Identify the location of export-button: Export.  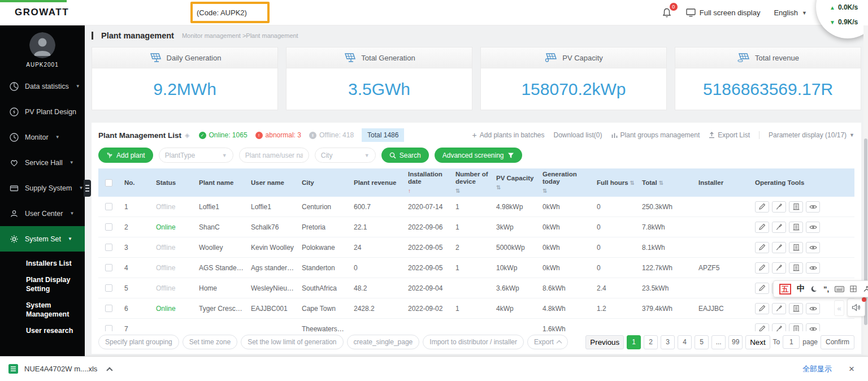
(548, 342).